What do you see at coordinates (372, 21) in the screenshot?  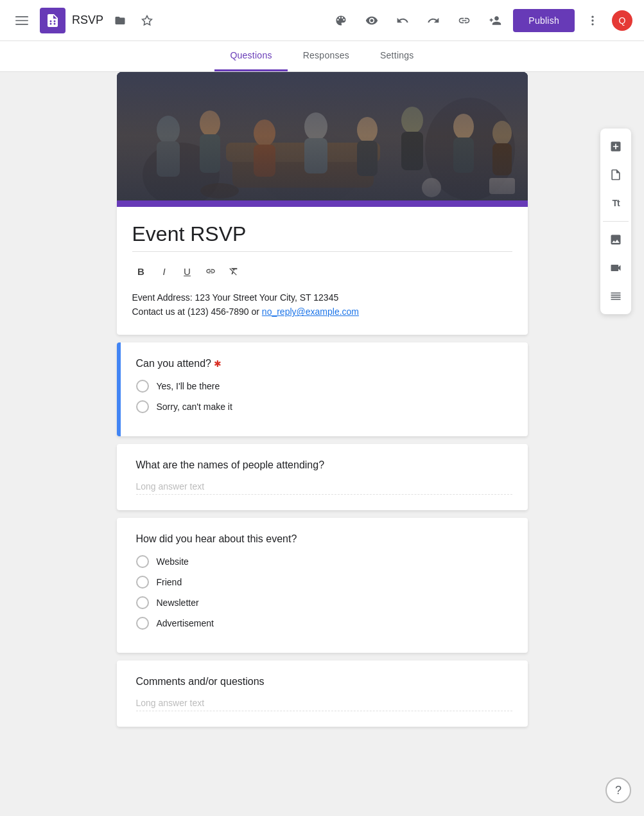 I see `preview-icon` at bounding box center [372, 21].